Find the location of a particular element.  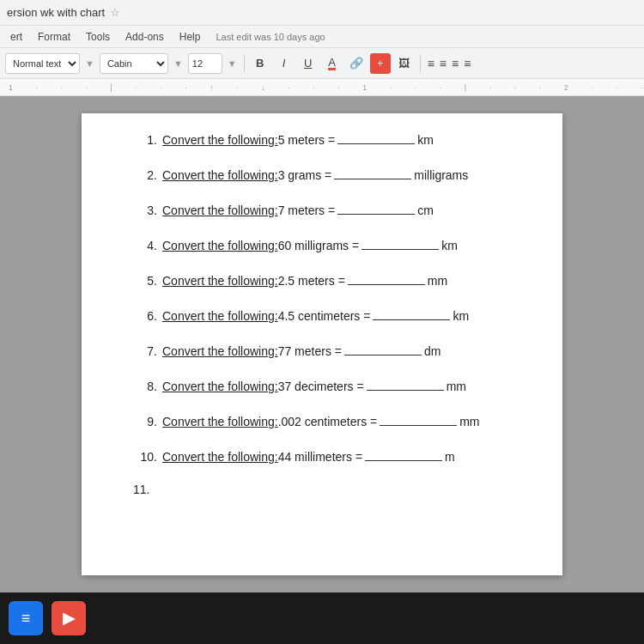

menu-item-edit: ert is located at coordinates (16, 37).